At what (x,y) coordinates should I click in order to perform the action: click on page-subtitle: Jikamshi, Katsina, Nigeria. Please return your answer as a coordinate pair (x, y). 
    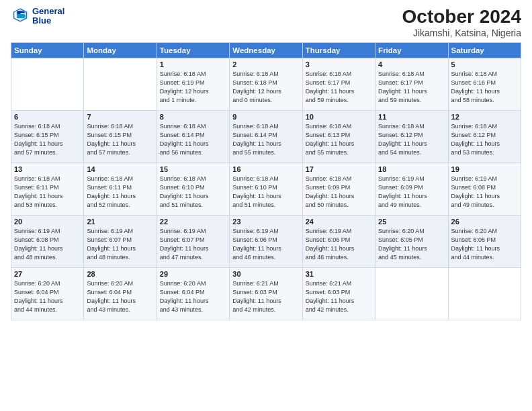
    Looking at the image, I should click on (462, 33).